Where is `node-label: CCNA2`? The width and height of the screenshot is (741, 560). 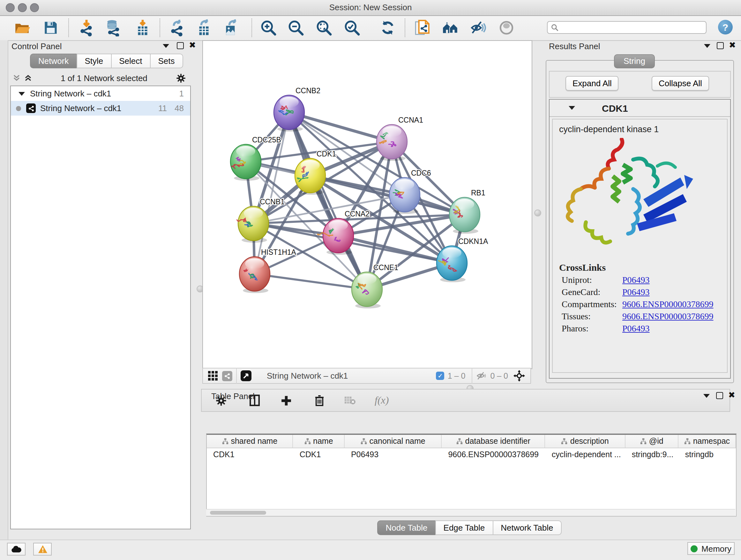
node-label: CCNA2 is located at coordinates (357, 214).